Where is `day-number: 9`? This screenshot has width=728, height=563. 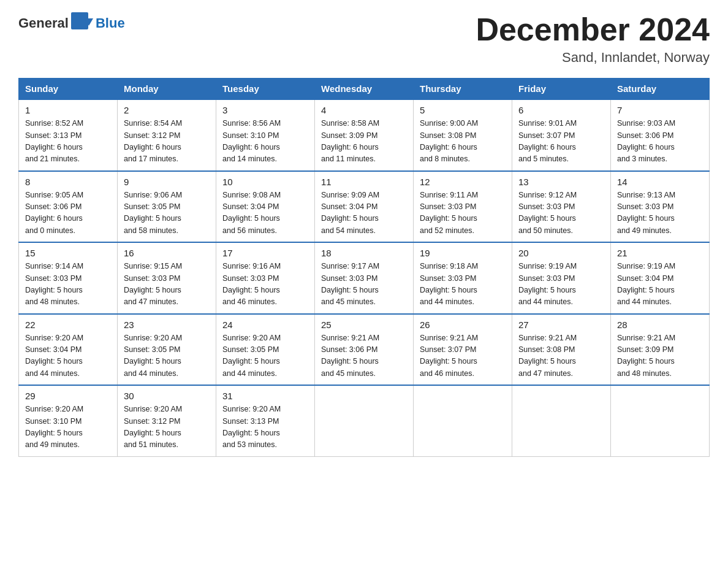 day-number: 9 is located at coordinates (167, 182).